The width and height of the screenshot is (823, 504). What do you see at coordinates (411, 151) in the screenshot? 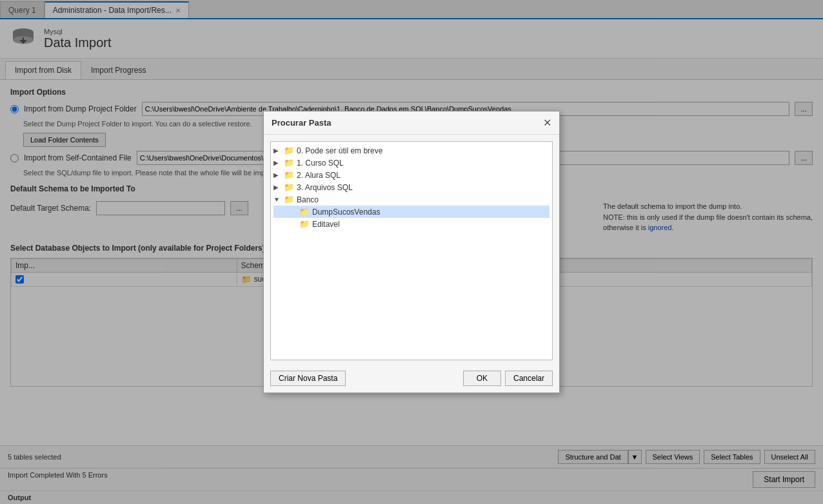
I see `tree-item-0: ▶ 📁 0. Pode ser útil em breve` at bounding box center [411, 151].